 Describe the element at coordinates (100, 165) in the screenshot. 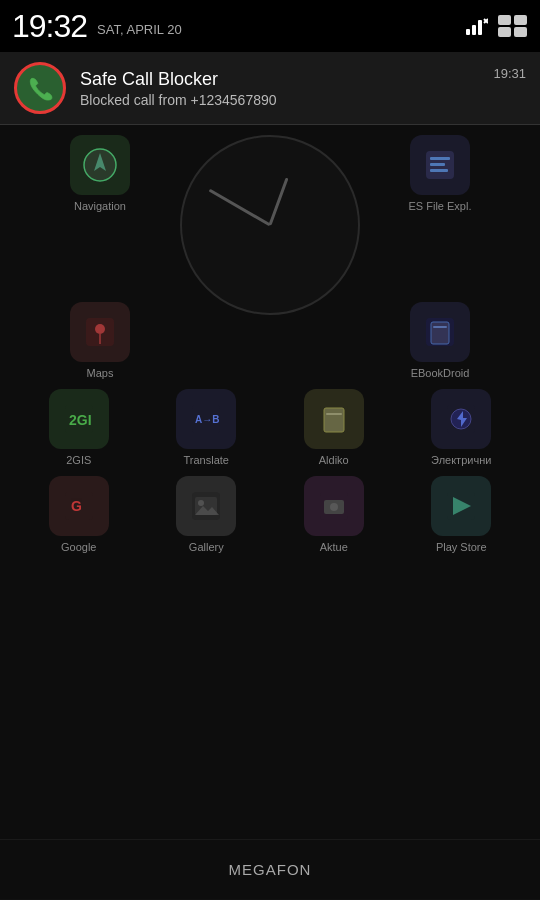

I see `app-icon-navigation` at that location.